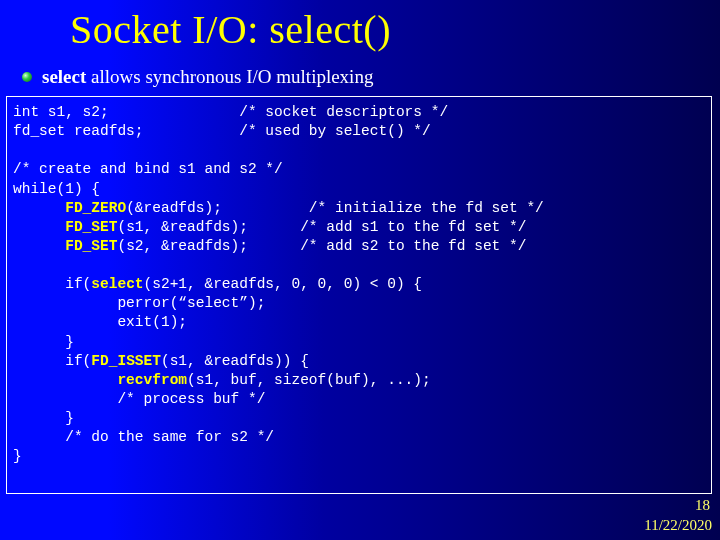  What do you see at coordinates (270, 227) in the screenshot?
I see `code-line: FD_SET(s1, &readfds); /* add s1 to the f…` at bounding box center [270, 227].